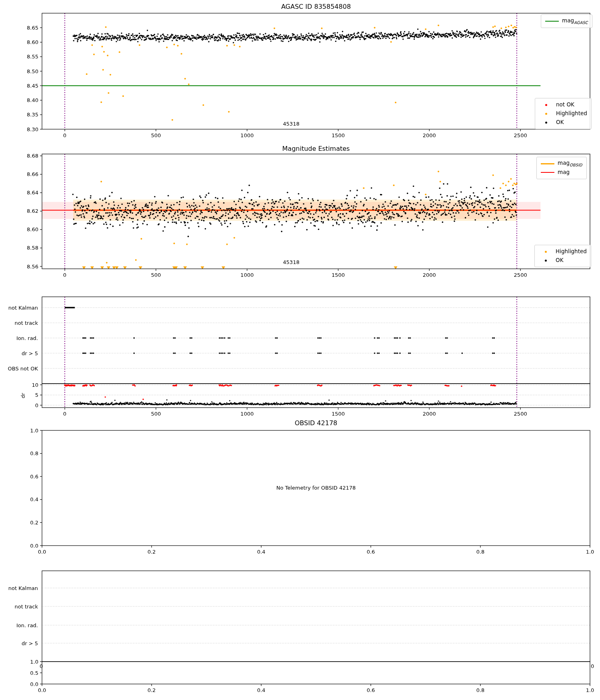 This screenshot has width=600, height=700. What do you see at coordinates (291, 262) in the screenshot?
I see `obsid-annotation-plot2: 45318` at bounding box center [291, 262].